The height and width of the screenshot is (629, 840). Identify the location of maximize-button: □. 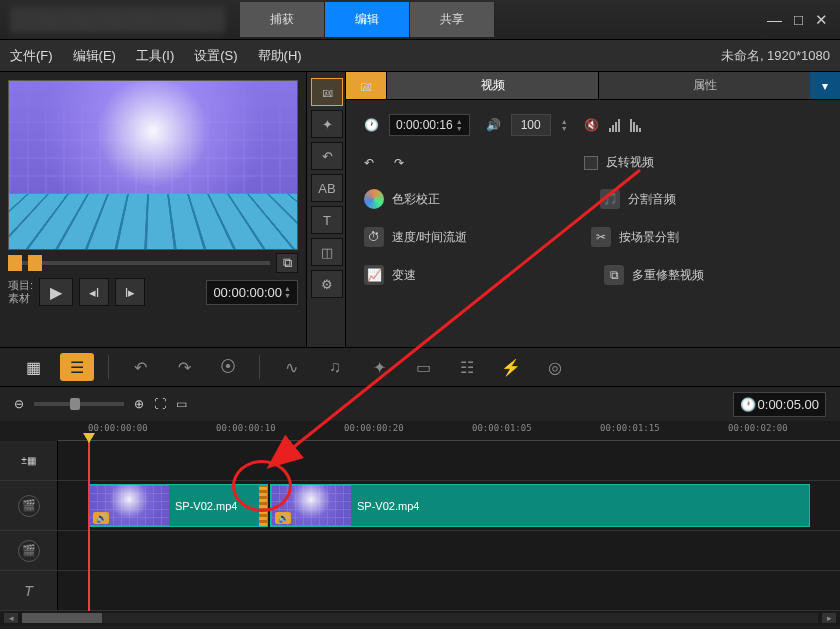
(798, 20).